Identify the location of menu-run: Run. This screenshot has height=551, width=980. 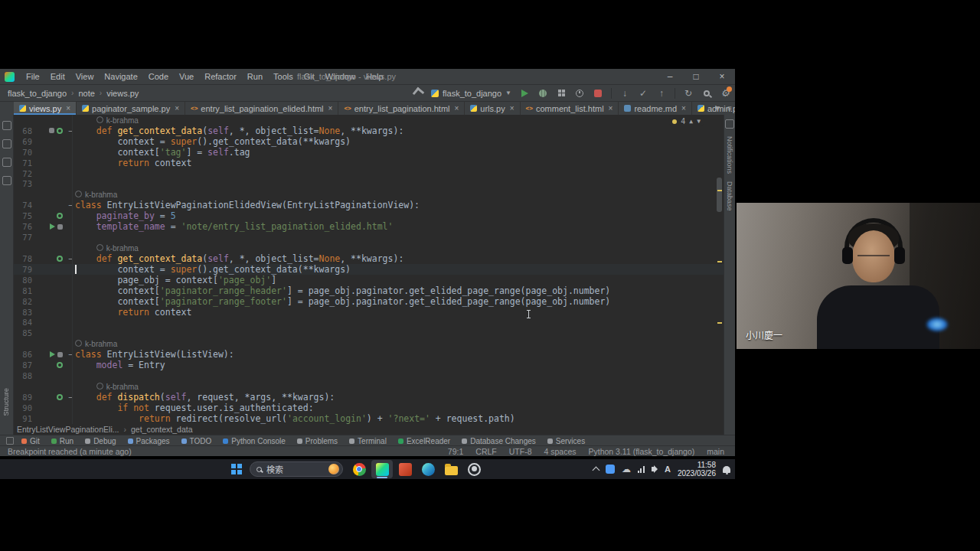
(255, 77).